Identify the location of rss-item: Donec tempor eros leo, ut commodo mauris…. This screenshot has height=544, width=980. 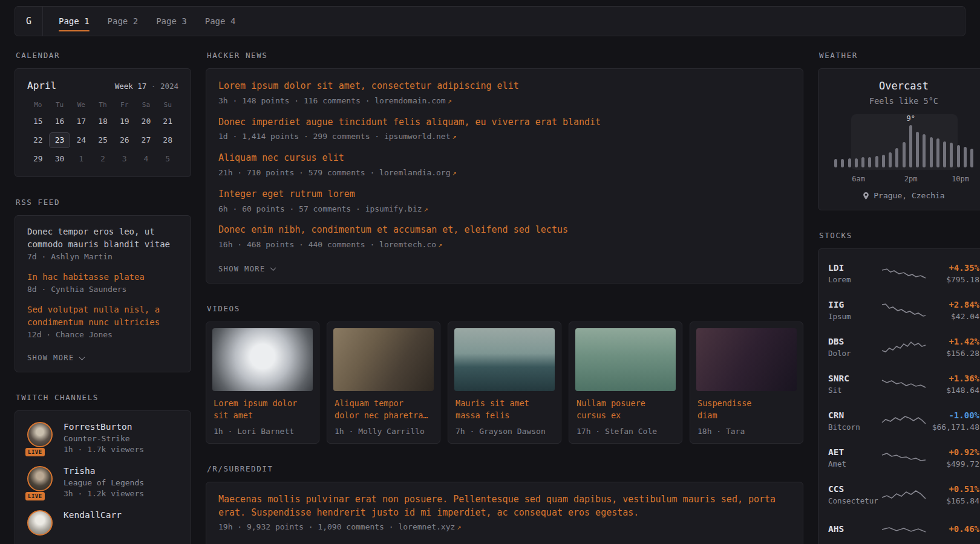
(103, 243).